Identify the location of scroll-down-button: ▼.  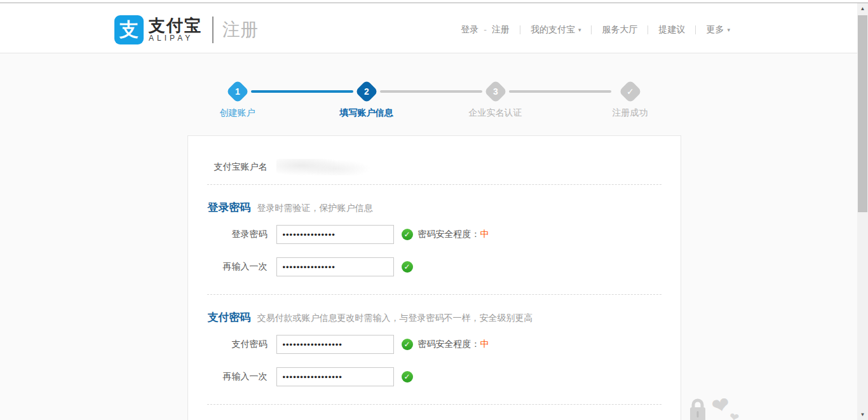
(863, 414).